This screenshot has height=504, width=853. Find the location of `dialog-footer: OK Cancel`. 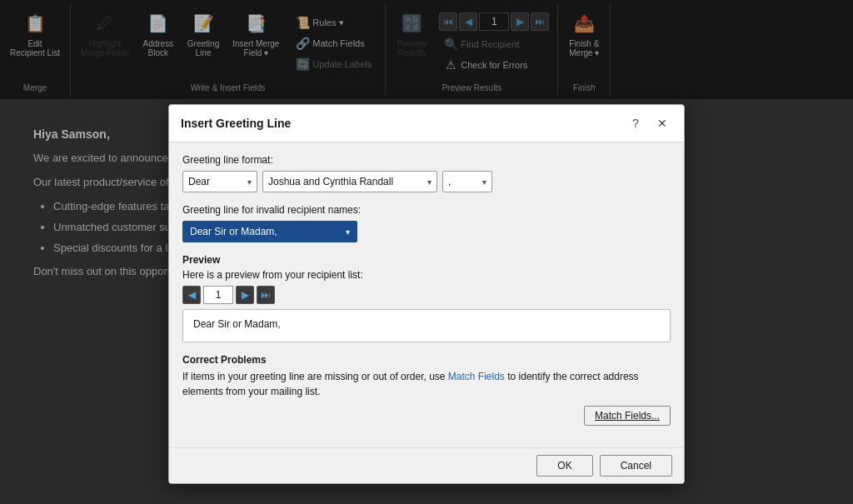

dialog-footer: OK Cancel is located at coordinates (426, 465).